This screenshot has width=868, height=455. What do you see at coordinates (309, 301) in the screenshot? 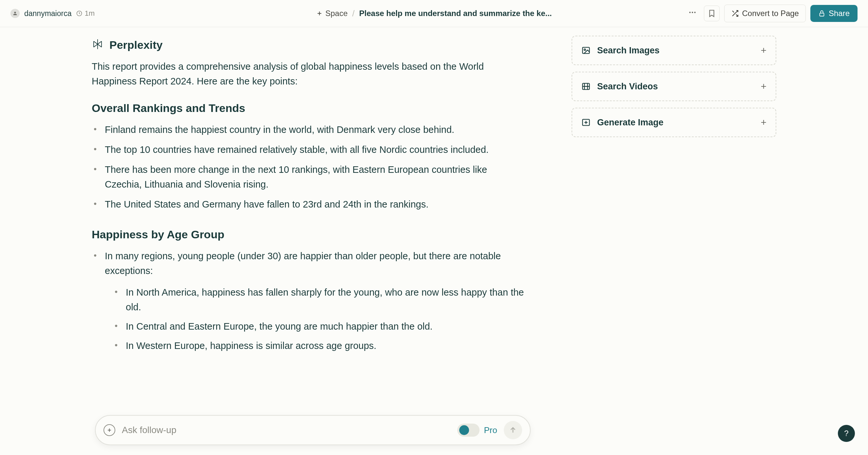
I see `bullet-list: In many regions, young people (under 30)…` at bounding box center [309, 301].